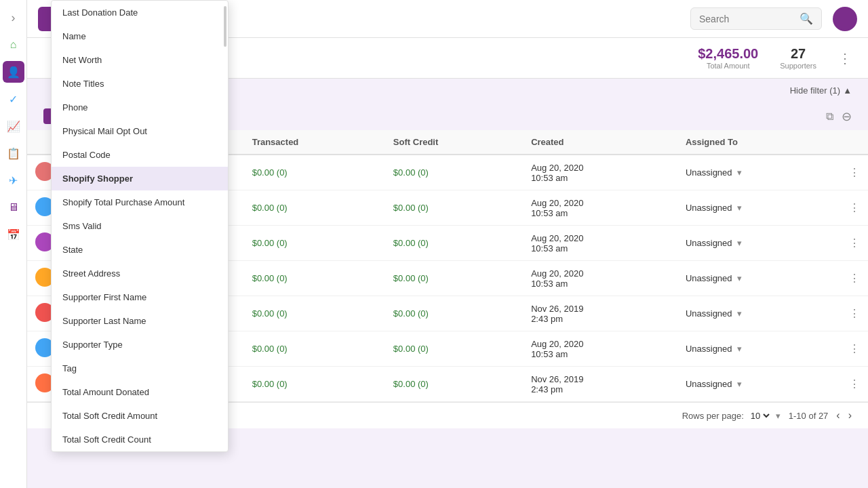 This screenshot has height=488, width=868. Describe the element at coordinates (140, 392) in the screenshot. I see `dropdown-item: Total Amount Donated` at that location.